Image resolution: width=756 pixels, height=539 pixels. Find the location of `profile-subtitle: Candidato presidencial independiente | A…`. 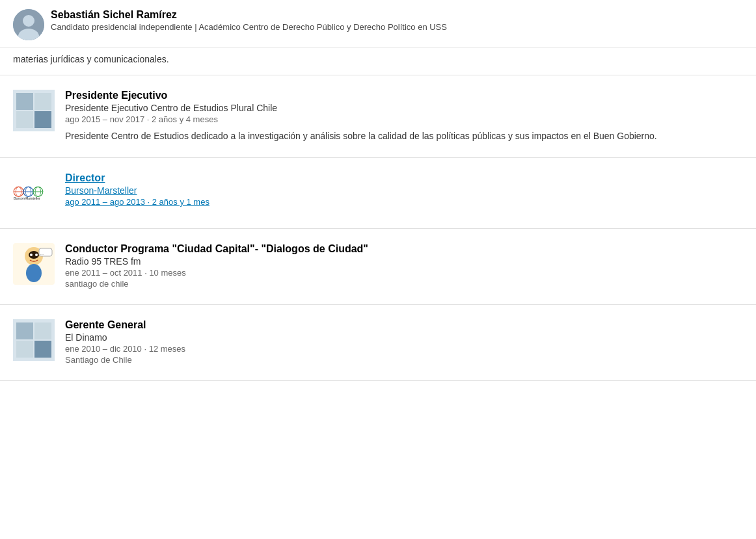

profile-subtitle: Candidato presidencial independiente | A… is located at coordinates (397, 27).